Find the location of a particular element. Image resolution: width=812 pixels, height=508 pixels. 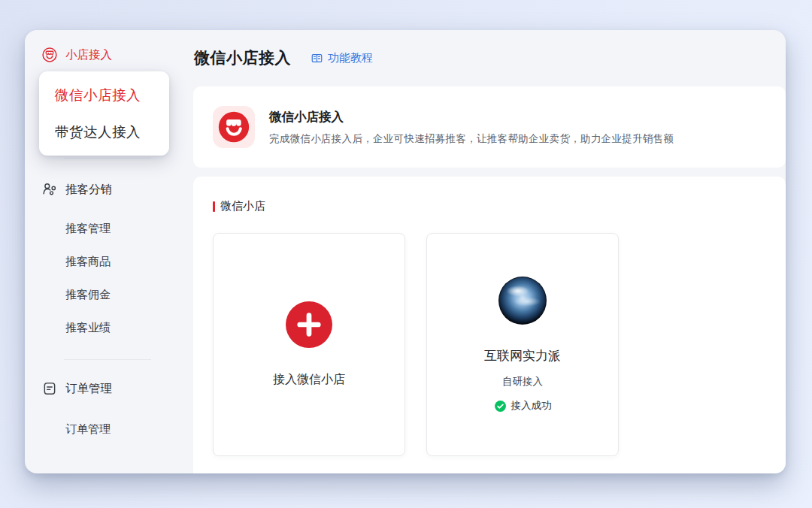

sidebar-item-shop-access: 小店接入 is located at coordinates (77, 55).